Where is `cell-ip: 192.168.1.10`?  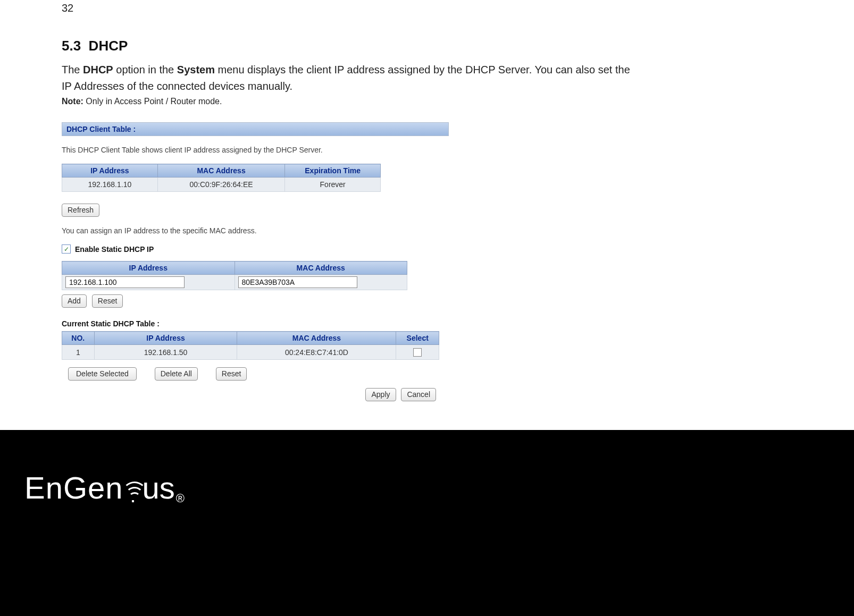 cell-ip: 192.168.1.10 is located at coordinates (110, 185).